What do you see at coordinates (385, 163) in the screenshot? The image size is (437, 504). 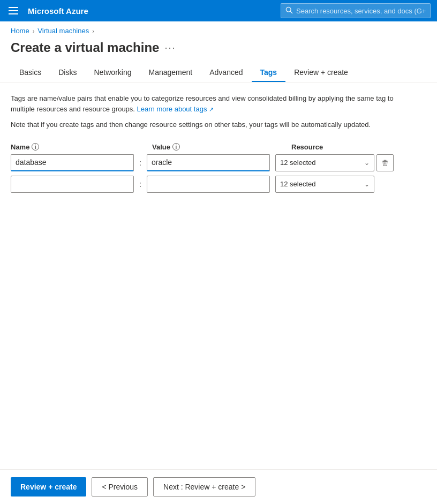 I see `trash-icon` at bounding box center [385, 163].